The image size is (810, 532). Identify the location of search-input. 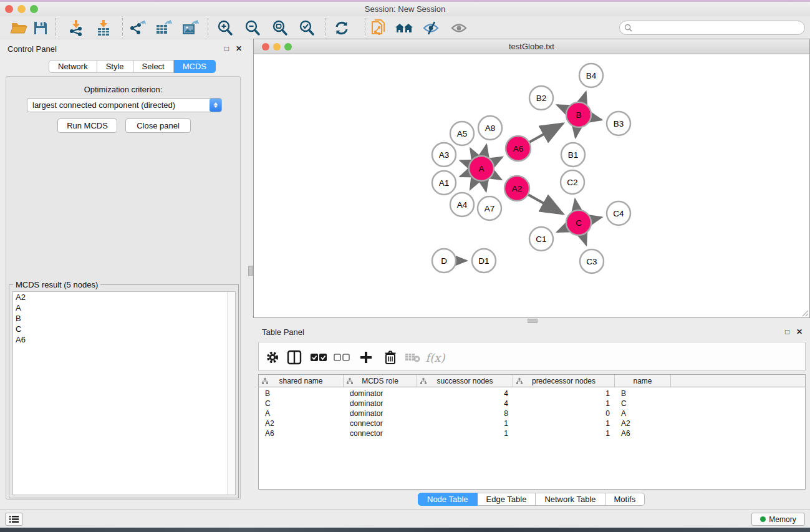
(712, 27).